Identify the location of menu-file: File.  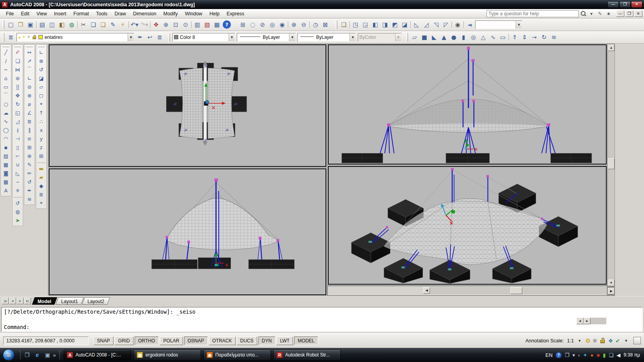
(10, 14).